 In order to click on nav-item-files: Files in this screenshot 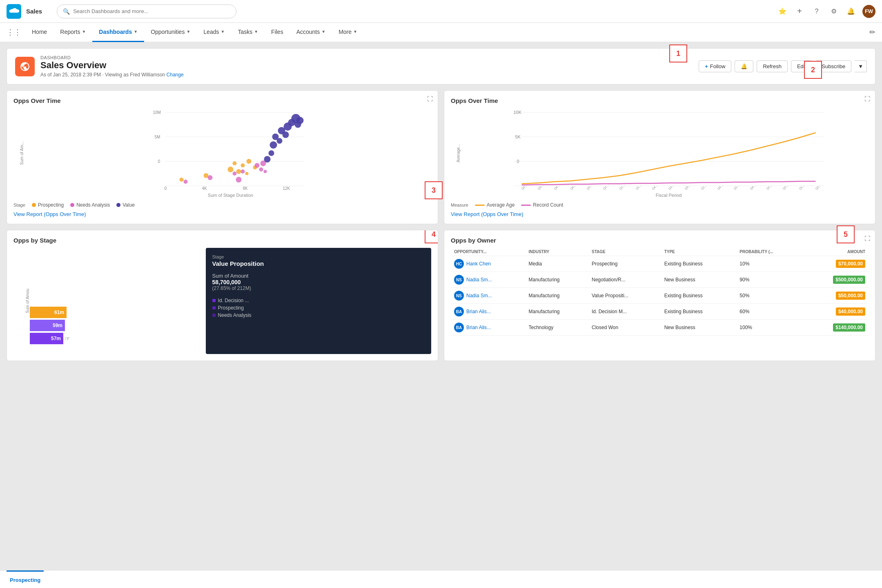, I will do `click(277, 32)`.